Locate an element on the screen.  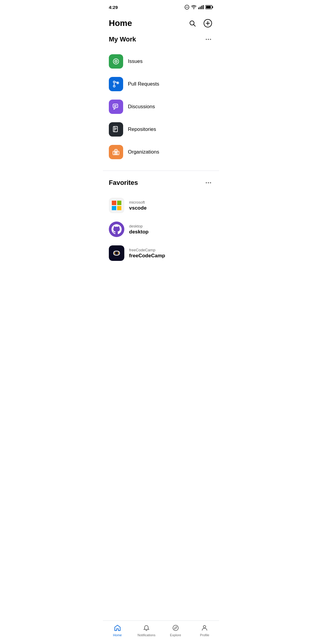
issues-icon-bg is located at coordinates (116, 61).